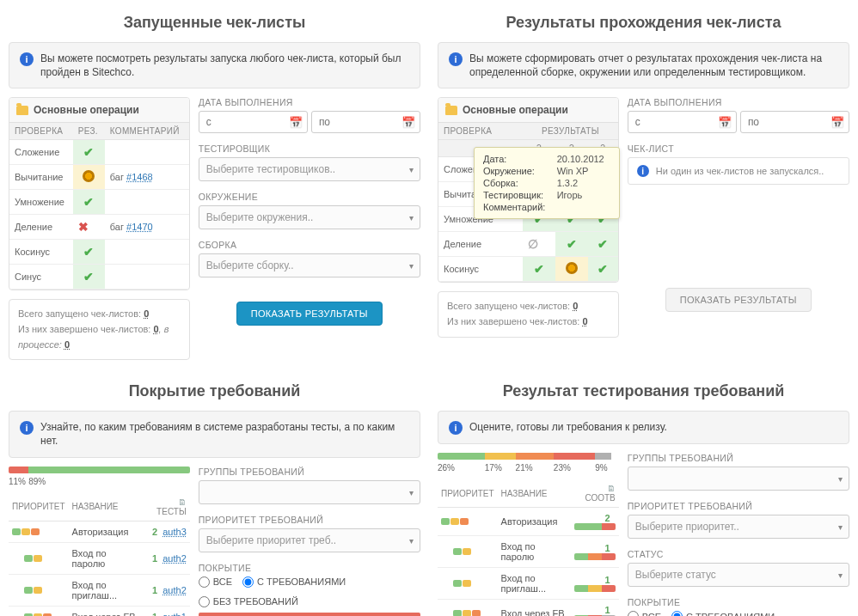  I want to click on checklist-empty-info: i Ни один из чек-листов не запускался.., so click(738, 171).